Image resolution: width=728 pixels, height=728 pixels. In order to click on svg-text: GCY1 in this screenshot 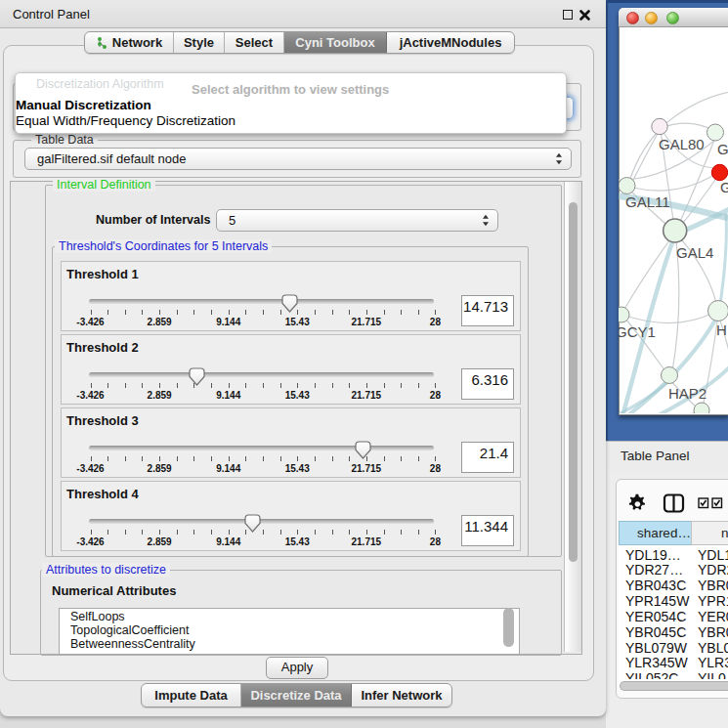, I will do `click(637, 332)`.